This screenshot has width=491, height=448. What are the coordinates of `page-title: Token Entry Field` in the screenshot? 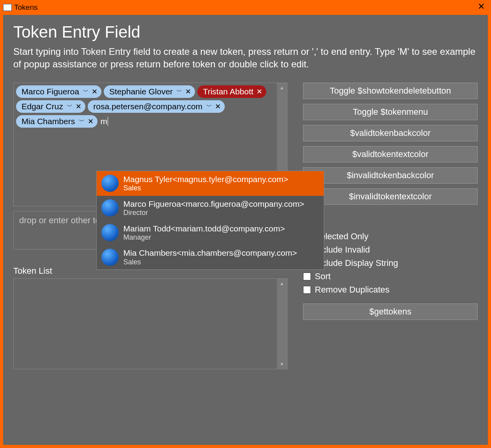 It's located at (246, 32).